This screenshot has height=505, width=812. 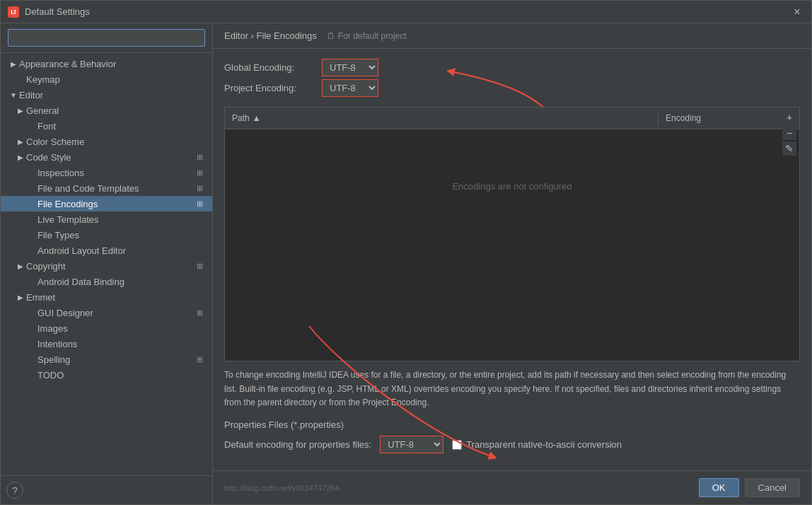 What do you see at coordinates (13, 12) in the screenshot?
I see `app-icon: IJ` at bounding box center [13, 12].